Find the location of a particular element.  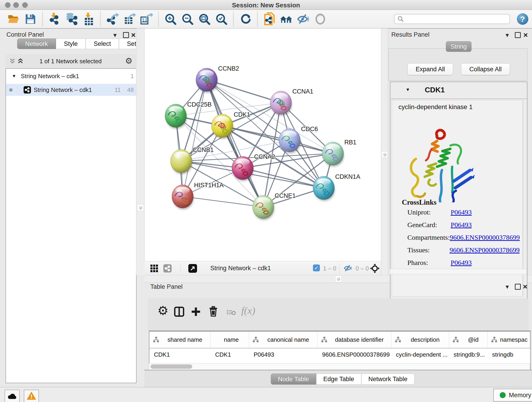

search-input is located at coordinates (452, 19).